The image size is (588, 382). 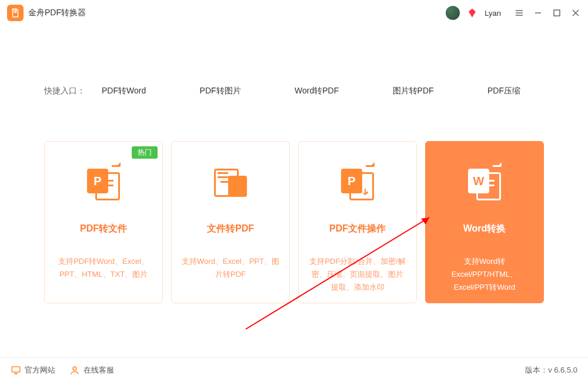 What do you see at coordinates (485, 186) in the screenshot?
I see `word-convert-icon: W` at bounding box center [485, 186].